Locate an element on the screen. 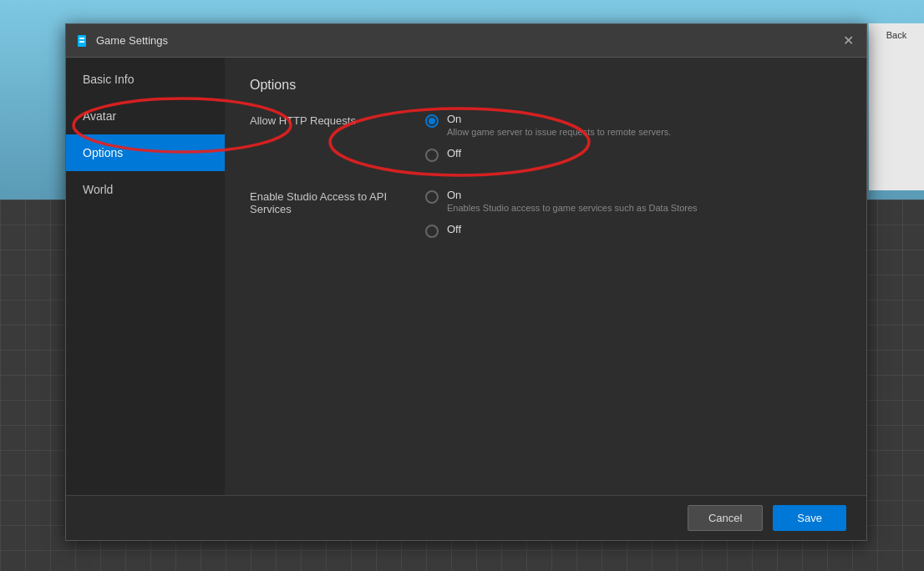 The image size is (924, 571). section-title: Options is located at coordinates (546, 85).